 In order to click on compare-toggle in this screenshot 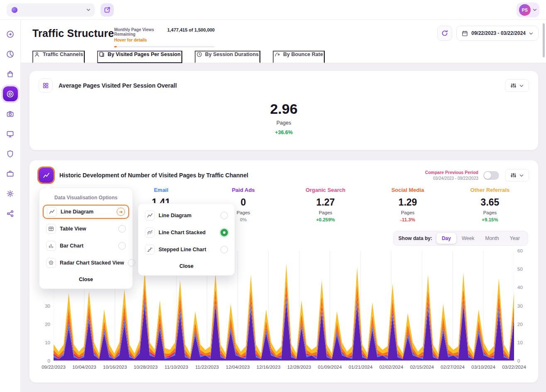, I will do `click(491, 175)`.